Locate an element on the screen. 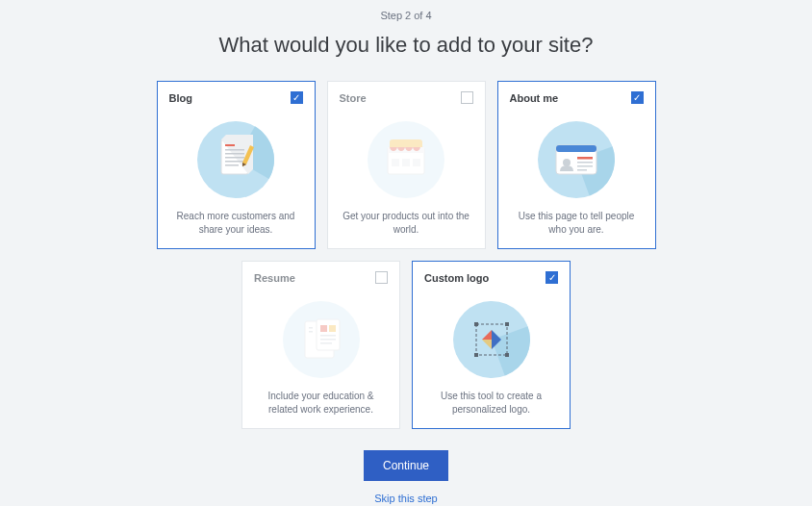 This screenshot has width=812, height=506. card-desc: Include your education & related work ex… is located at coordinates (321, 403).